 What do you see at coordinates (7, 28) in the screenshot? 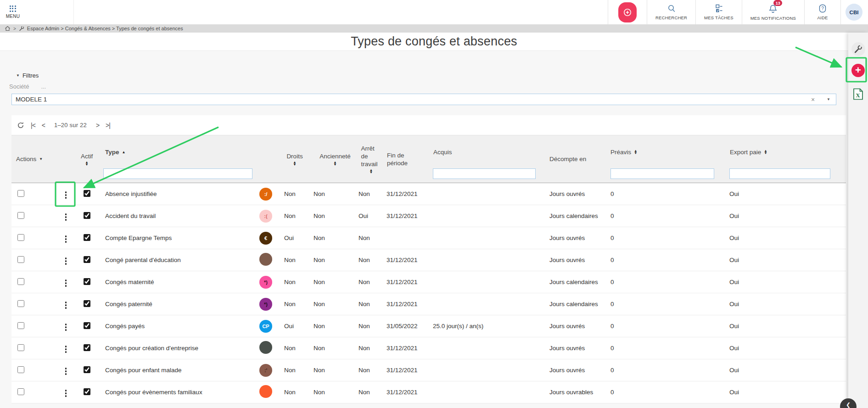
I see `home-icon` at bounding box center [7, 28].